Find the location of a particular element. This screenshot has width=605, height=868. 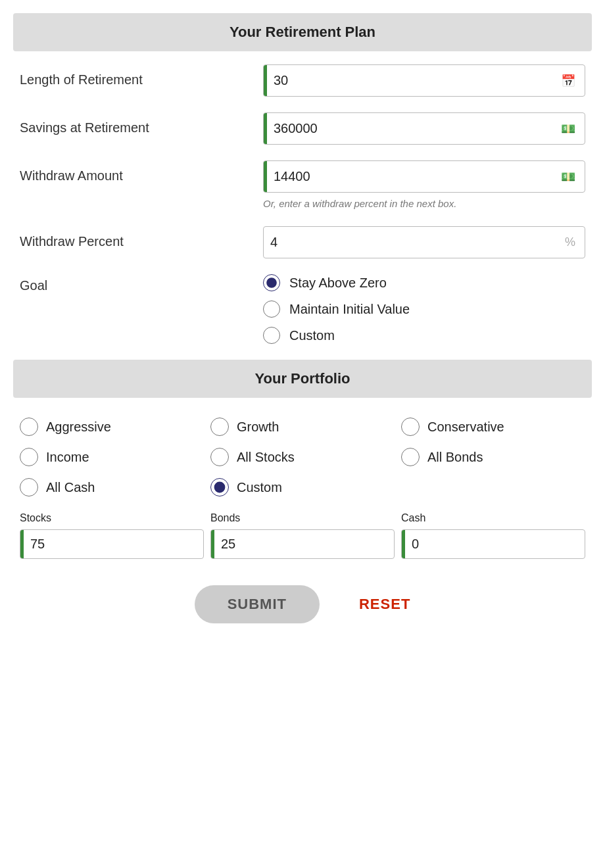

goal-maintain-initial-label: Maintain Initial Value is located at coordinates (350, 309).